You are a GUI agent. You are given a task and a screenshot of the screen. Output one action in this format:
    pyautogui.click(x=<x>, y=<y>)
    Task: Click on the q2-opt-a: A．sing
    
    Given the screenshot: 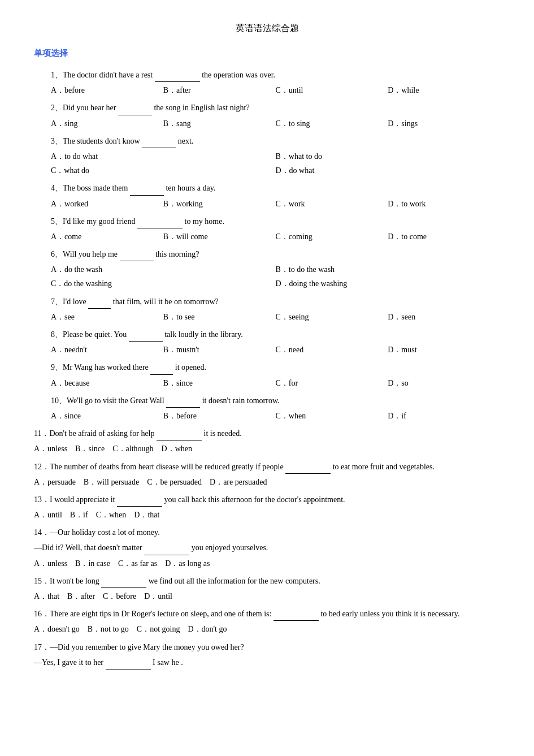 What is the action you would take?
    pyautogui.click(x=107, y=123)
    